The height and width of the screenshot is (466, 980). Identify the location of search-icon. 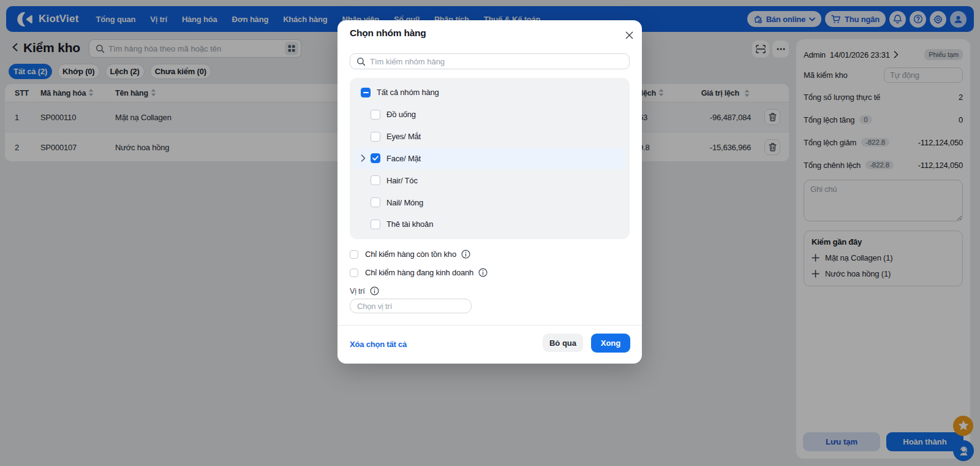
(361, 61).